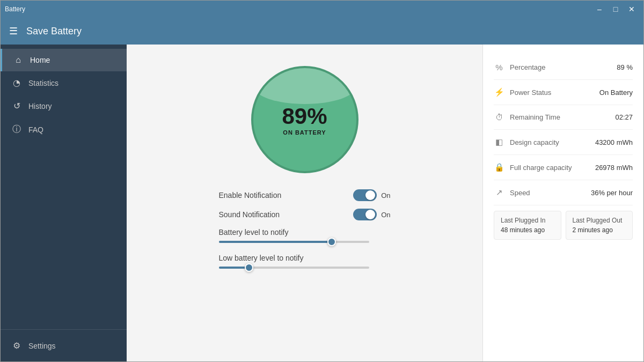 The height and width of the screenshot is (362, 644). Describe the element at coordinates (17, 106) in the screenshot. I see `history-icon: ↺` at that location.